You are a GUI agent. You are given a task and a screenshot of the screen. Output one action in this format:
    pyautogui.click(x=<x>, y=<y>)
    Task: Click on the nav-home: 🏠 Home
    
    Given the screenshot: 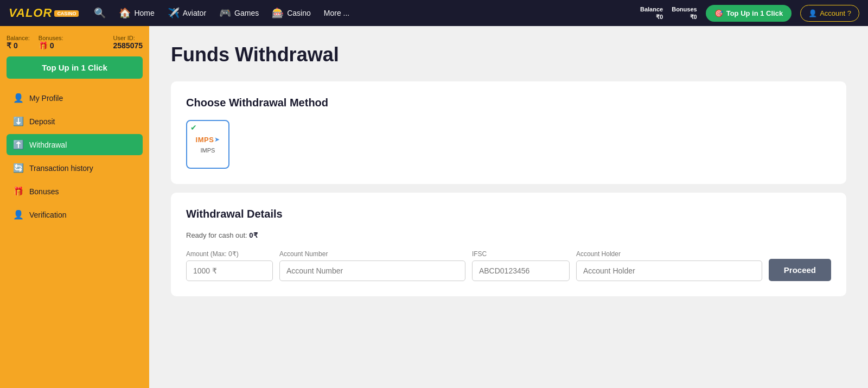 What is the action you would take?
    pyautogui.click(x=137, y=13)
    